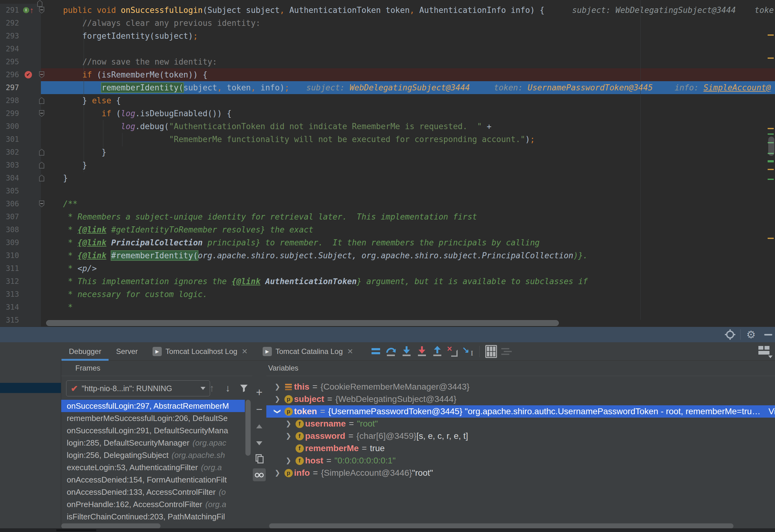 Image resolution: width=775 pixels, height=532 pixels. I want to click on code-line-292: 292 //always clear any previous identity…, so click(388, 23).